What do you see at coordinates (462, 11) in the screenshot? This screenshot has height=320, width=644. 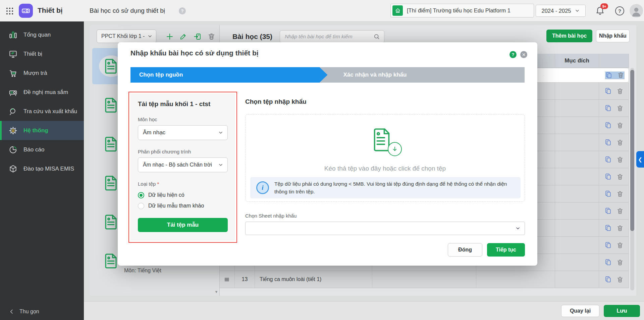 I see `school-selector: [Thí điểm] Trường tiểu học Edu Platform …` at bounding box center [462, 11].